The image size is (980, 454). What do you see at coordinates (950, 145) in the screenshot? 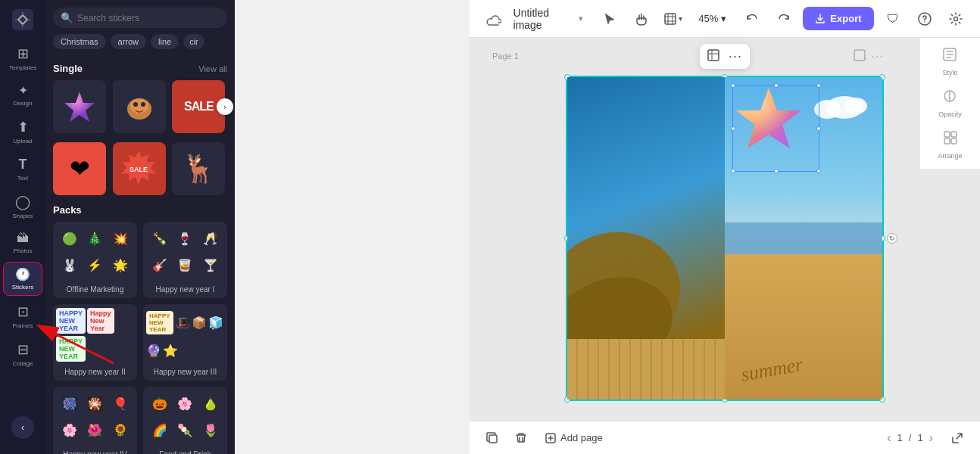
I see `arrange-panel-tab: Arrange` at bounding box center [950, 145].